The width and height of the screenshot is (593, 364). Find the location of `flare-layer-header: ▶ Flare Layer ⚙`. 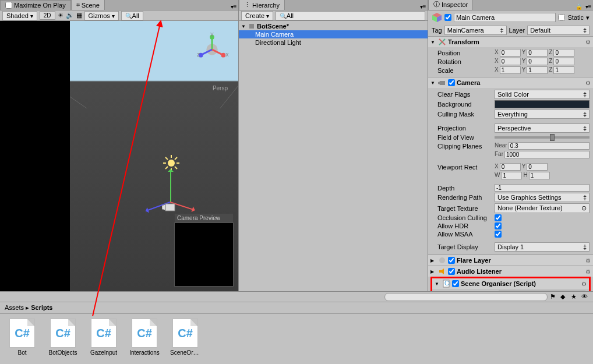

flare-layer-header: ▶ Flare Layer ⚙ is located at coordinates (510, 260).